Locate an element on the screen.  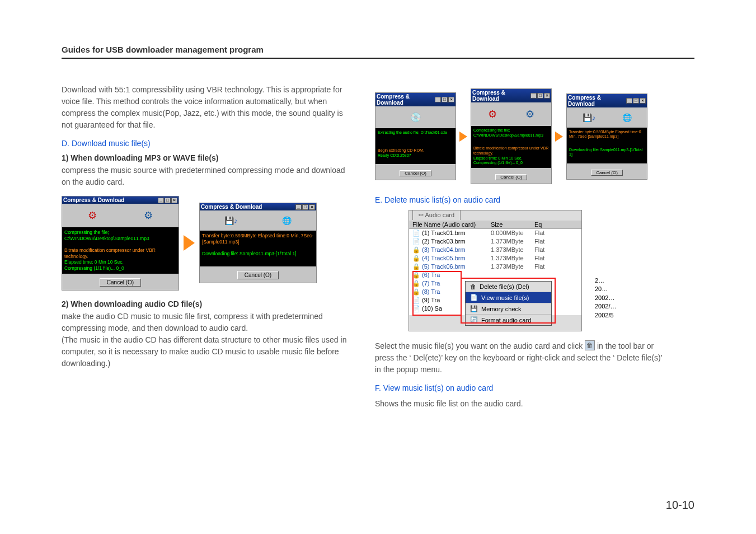
ctx-label: View music file(s) is located at coordinates (505, 298).